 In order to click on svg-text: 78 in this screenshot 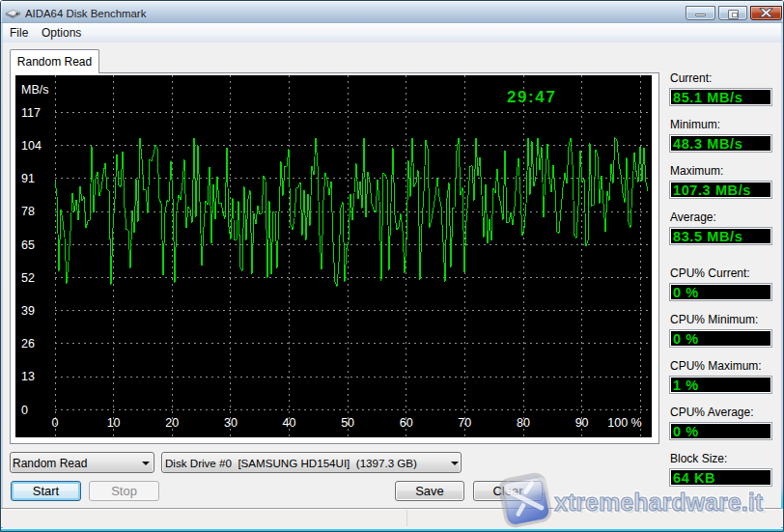, I will do `click(28, 211)`.